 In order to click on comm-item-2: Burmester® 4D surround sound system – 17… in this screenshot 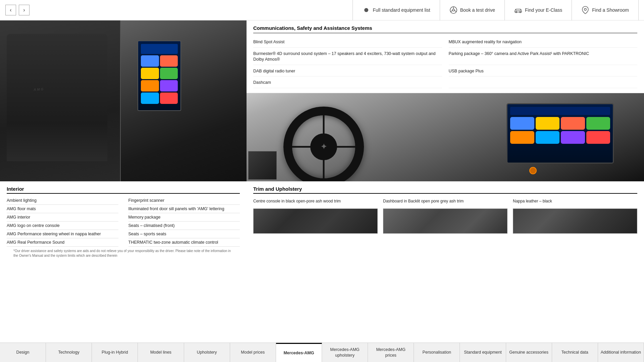, I will do `click(347, 57)`.